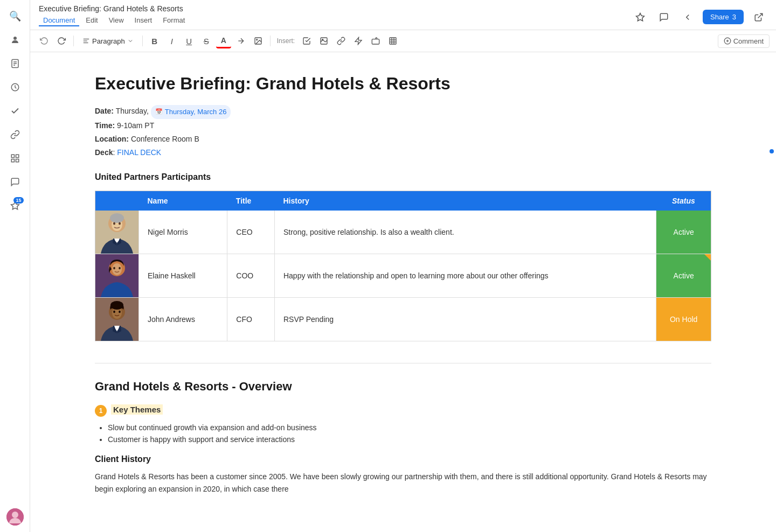 This screenshot has width=776, height=532. Describe the element at coordinates (92, 20) in the screenshot. I see `menu-edit: Edit` at that location.